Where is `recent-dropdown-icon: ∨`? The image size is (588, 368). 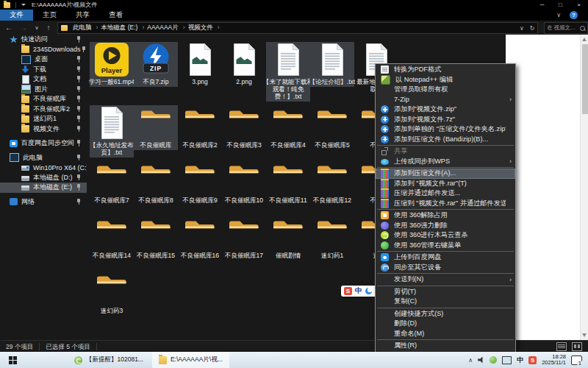 recent-dropdown-icon: ∨ is located at coordinates (37, 28).